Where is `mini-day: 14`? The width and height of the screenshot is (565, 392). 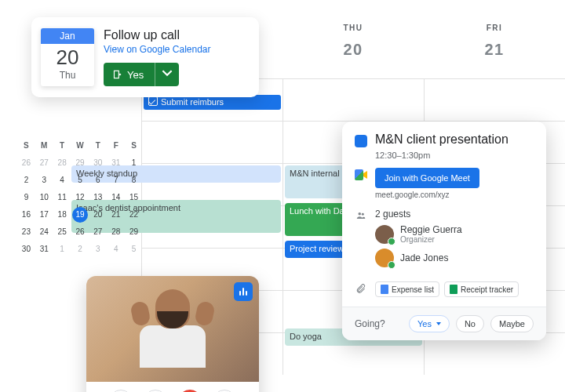 mini-day: 14 is located at coordinates (116, 198).